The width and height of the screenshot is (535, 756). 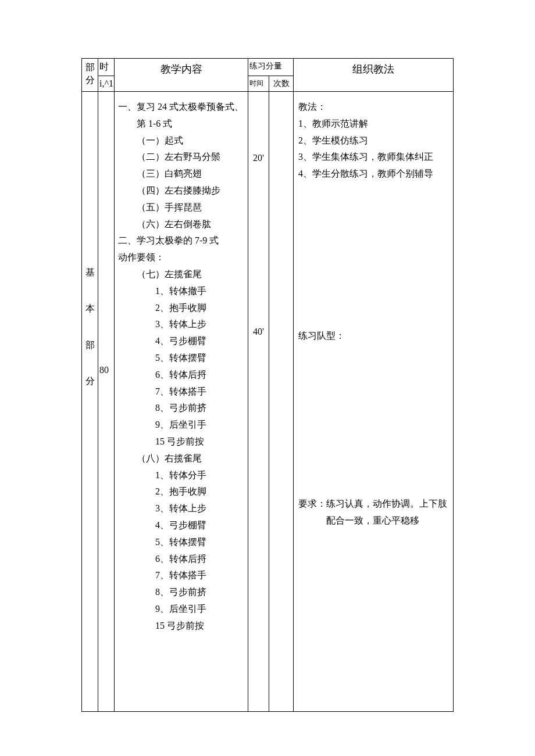 I want to click on s2b-item: 6、转体后捋, so click(x=200, y=559).